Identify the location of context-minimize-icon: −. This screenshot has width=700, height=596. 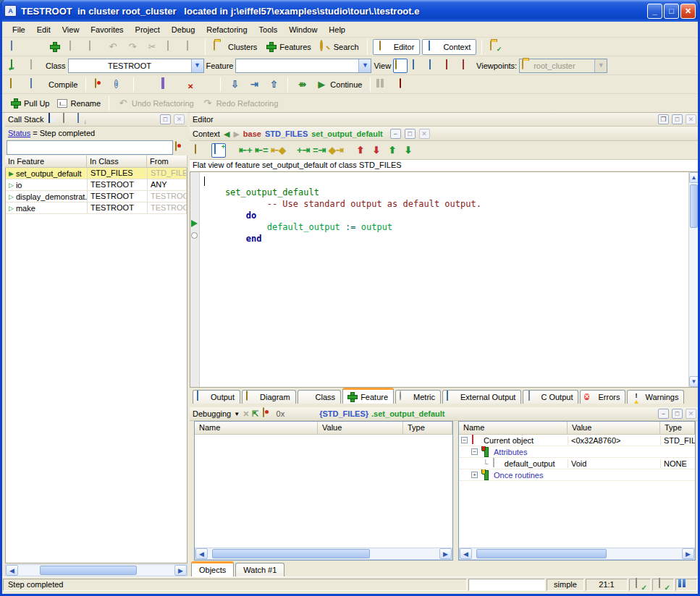
(395, 134).